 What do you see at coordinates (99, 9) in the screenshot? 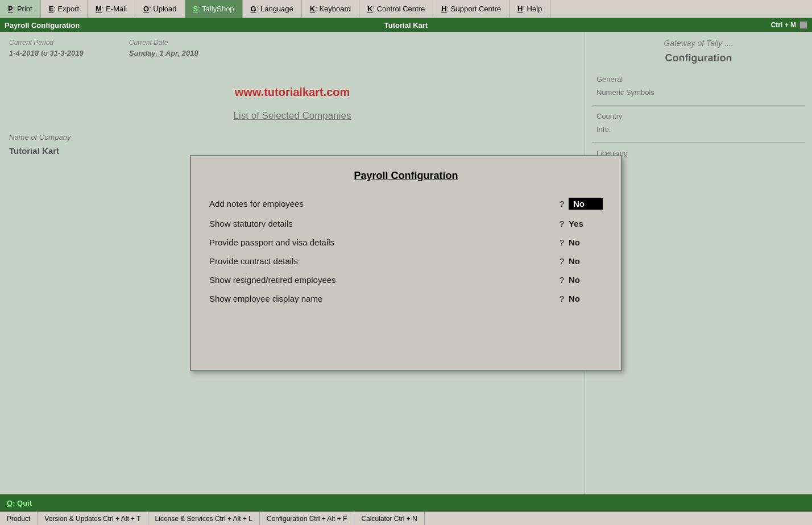
I see `menu-email-shortcut: M` at bounding box center [99, 9].